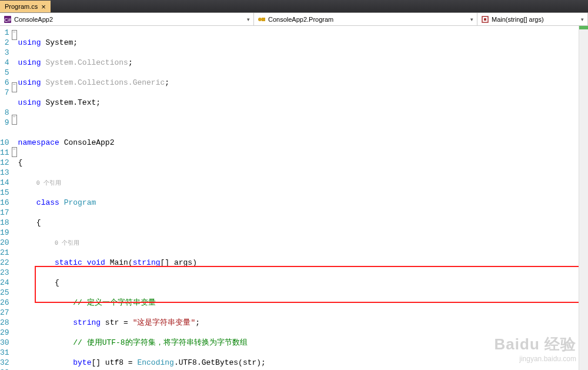  I want to click on tab-program-cs: Program.cs ×, so click(25, 6).